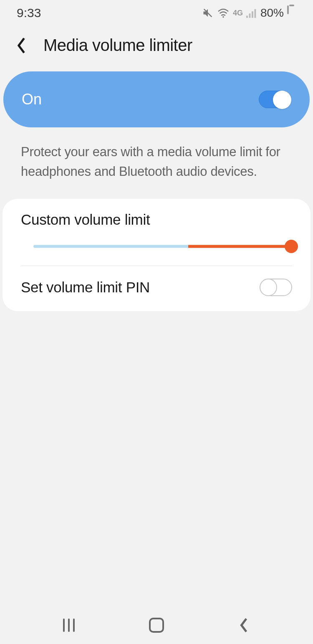  I want to click on signal-icon, so click(252, 13).